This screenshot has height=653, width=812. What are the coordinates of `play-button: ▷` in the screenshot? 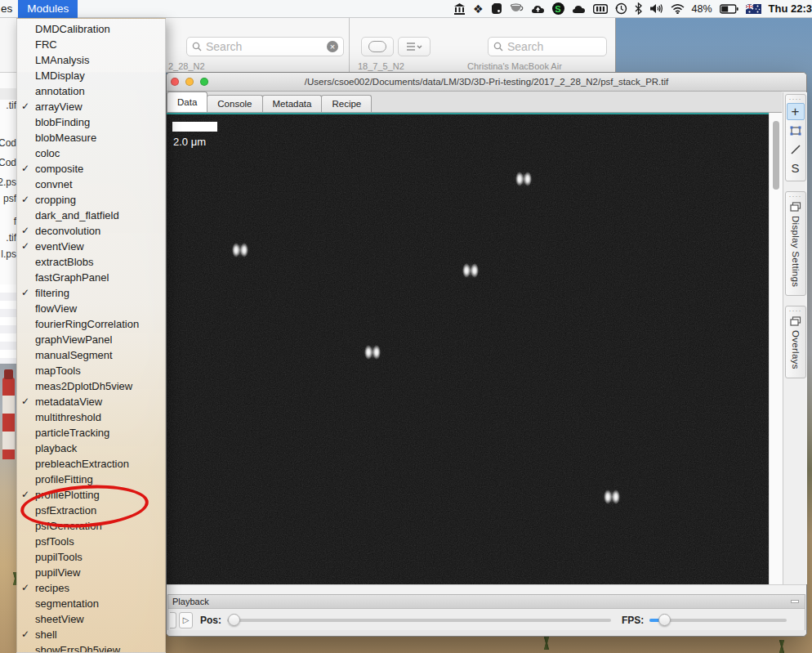 It's located at (186, 620).